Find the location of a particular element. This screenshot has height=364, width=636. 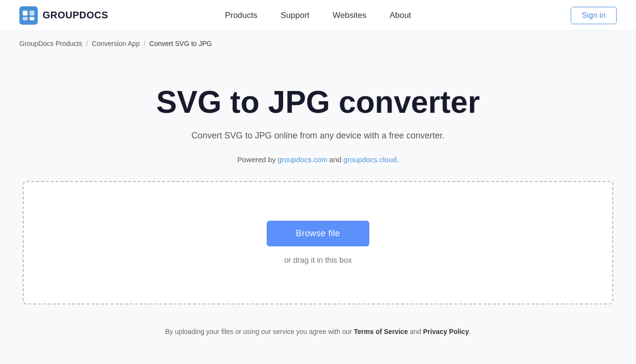

powered-by: Powered by groupdocs.com and groupdocs.c… is located at coordinates (318, 160).